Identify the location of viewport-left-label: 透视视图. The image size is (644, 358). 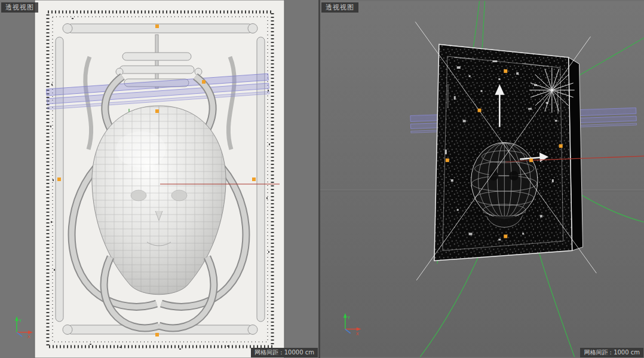
(20, 7).